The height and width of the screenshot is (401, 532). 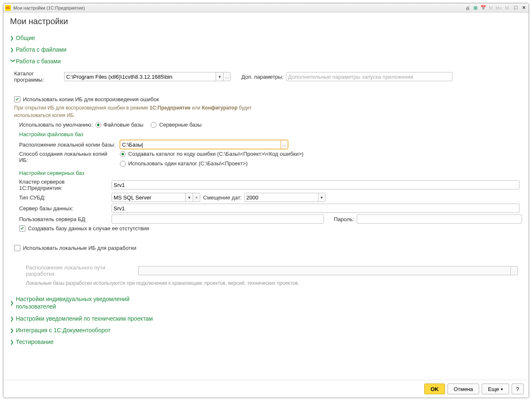 I want to click on use-copies-label: Использовать копии ИБ для воспроизведени…, so click(x=91, y=99).